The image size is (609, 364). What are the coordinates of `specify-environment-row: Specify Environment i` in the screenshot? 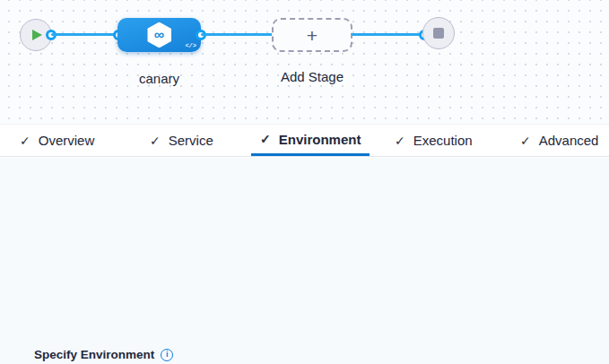 It's located at (104, 355).